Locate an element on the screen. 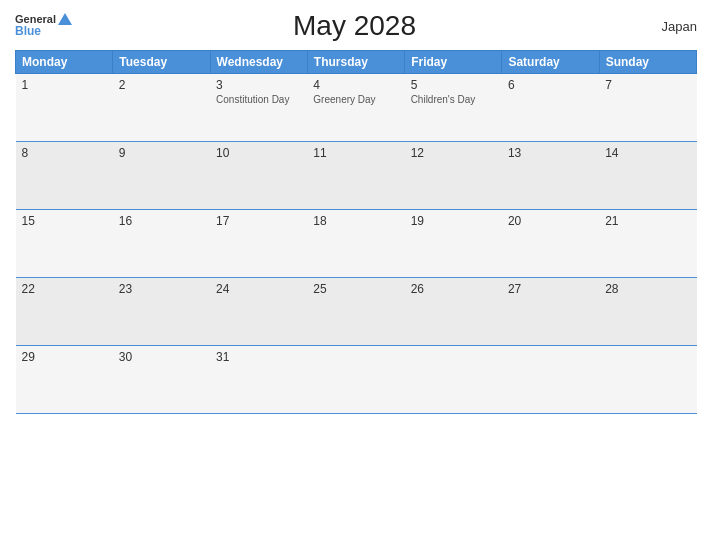 This screenshot has height=550, width=712. calendar-cell: 15 is located at coordinates (64, 244).